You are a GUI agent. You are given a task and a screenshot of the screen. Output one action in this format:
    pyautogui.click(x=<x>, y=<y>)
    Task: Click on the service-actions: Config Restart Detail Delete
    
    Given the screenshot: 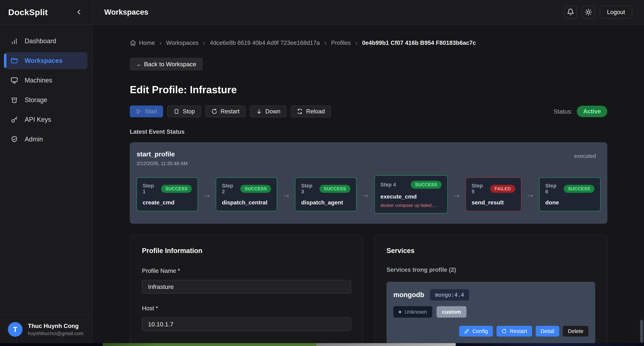 What is the action you would take?
    pyautogui.click(x=491, y=331)
    